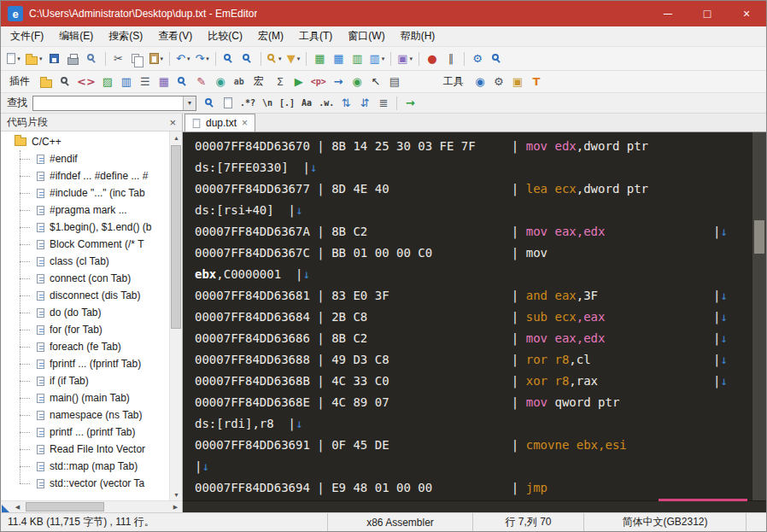 Image resolution: width=767 pixels, height=532 pixels. I want to click on csv-standard-mode: ▦, so click(319, 59).